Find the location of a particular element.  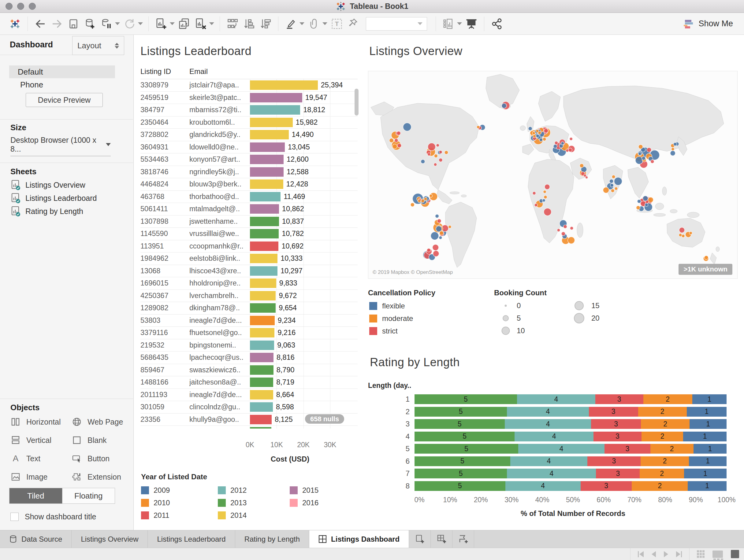

email-cell: glandrickd5@y.. is located at coordinates (220, 134).